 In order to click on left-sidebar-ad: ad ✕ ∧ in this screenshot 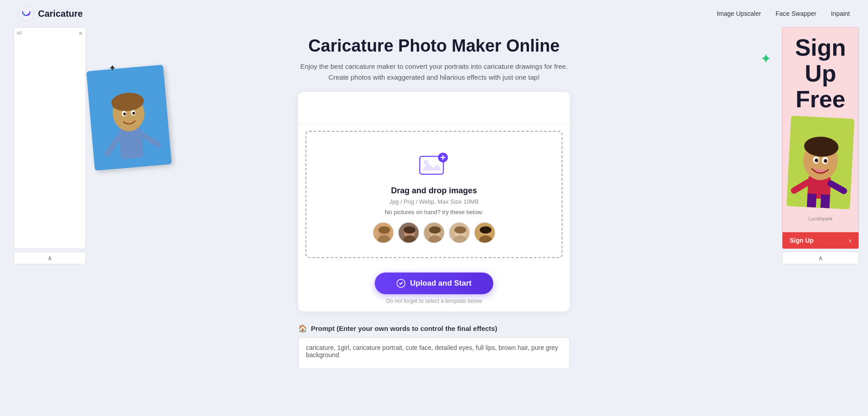, I will do `click(50, 146)`.